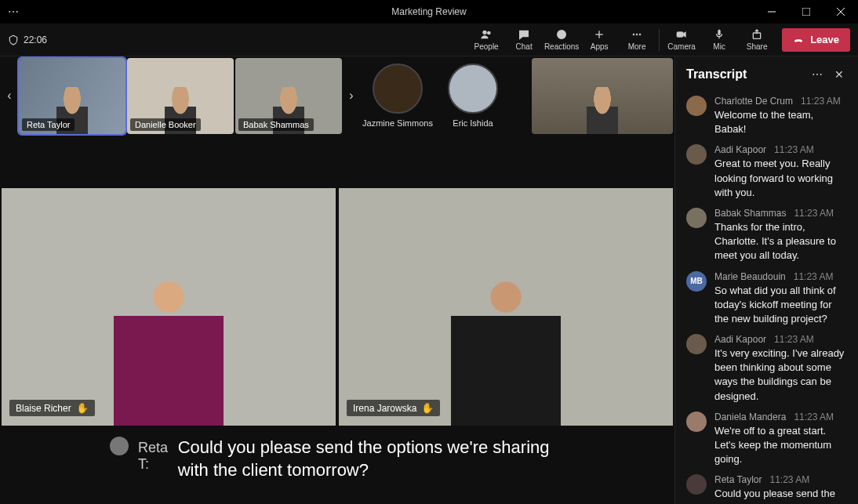 This screenshot has width=858, height=504. Describe the element at coordinates (472, 123) in the screenshot. I see `participant-name-label: Eric Ishida` at that location.